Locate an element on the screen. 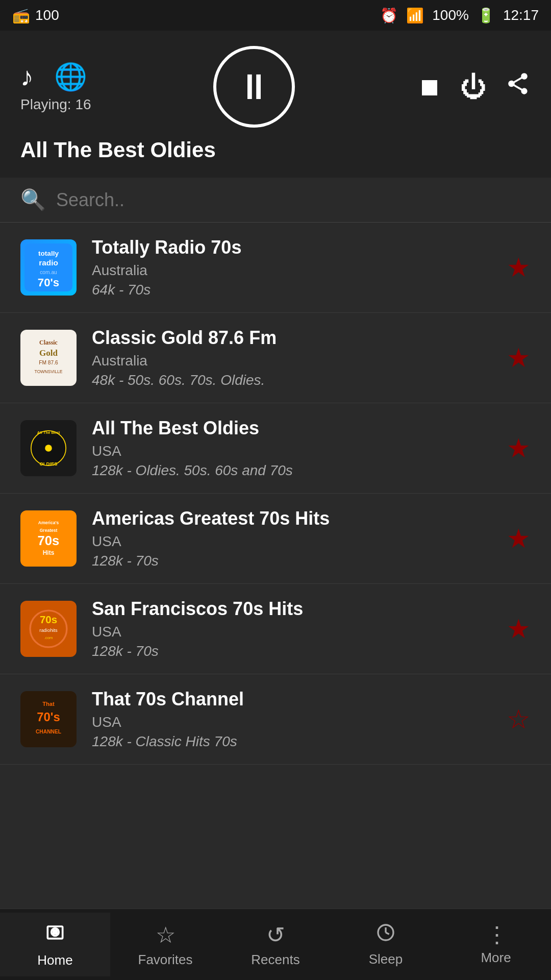 This screenshot has width=551, height=980. music-note-icon: ♪ is located at coordinates (27, 77).